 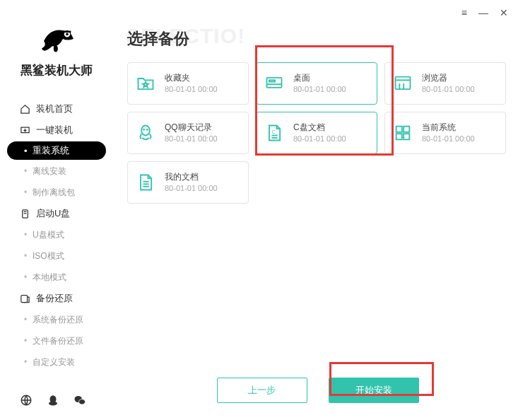 What do you see at coordinates (54, 298) in the screenshot?
I see `nav-label: 备份还原` at bounding box center [54, 298].